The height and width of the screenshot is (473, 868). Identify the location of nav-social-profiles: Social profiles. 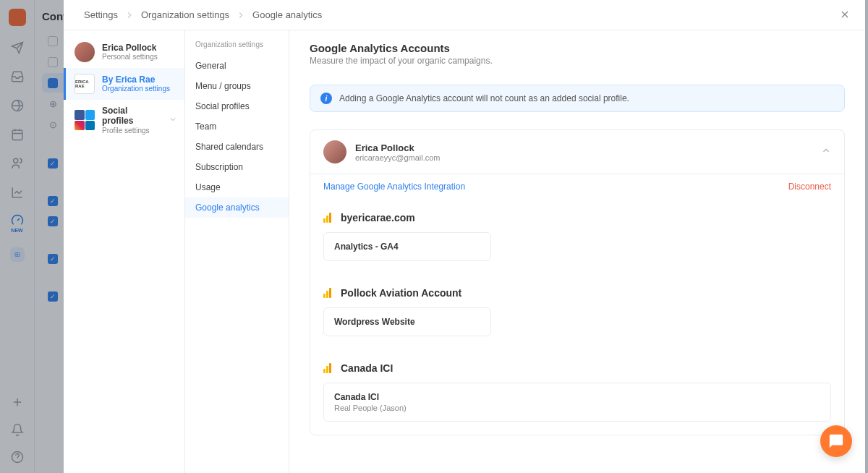
(237, 106).